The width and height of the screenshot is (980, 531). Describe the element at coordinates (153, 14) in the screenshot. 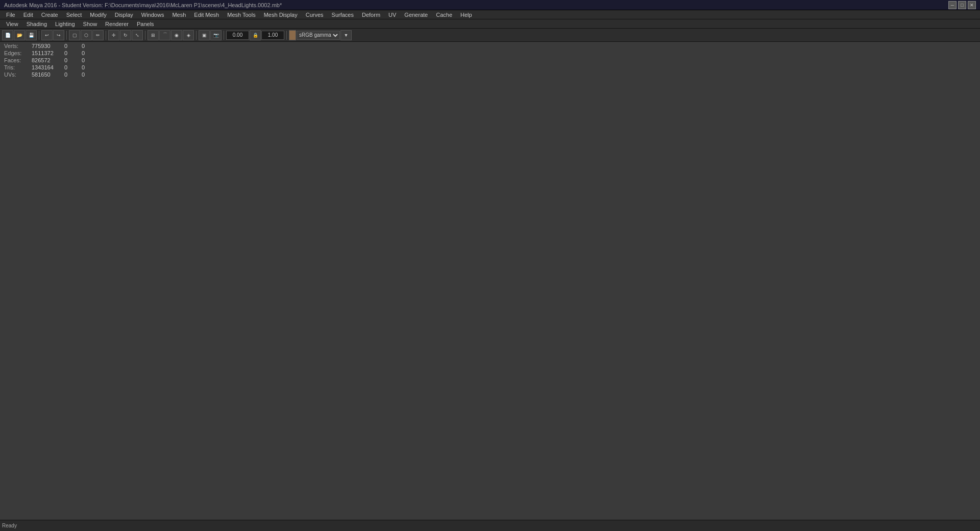

I see `menu-windows: Windows` at that location.